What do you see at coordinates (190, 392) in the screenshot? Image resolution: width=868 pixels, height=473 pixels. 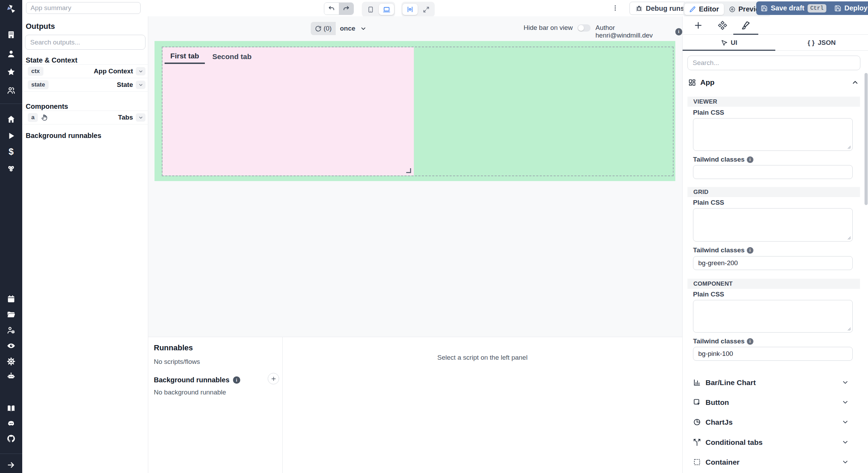 I see `background-runnables-empty-text: No background runnable` at bounding box center [190, 392].